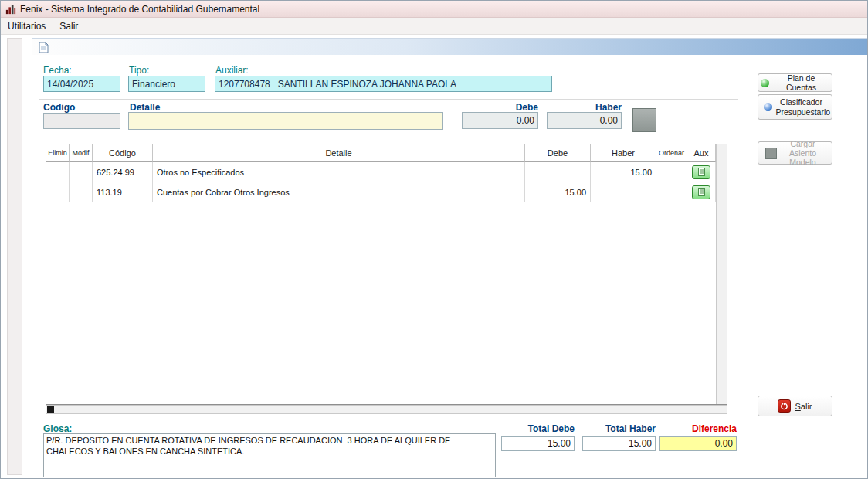 The height and width of the screenshot is (479, 868). Describe the element at coordinates (768, 107) in the screenshot. I see `globe-blue-icon` at that location.